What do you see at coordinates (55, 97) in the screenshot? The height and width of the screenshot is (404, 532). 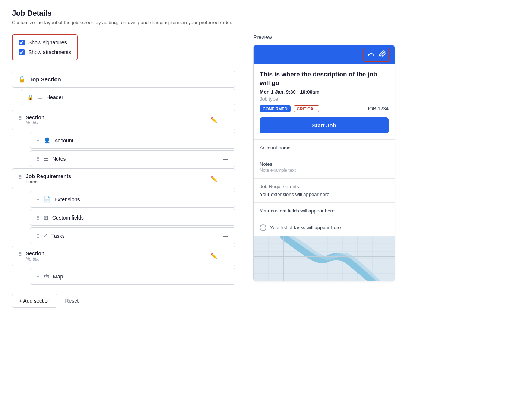 I see `header-item-label: Header` at bounding box center [55, 97].